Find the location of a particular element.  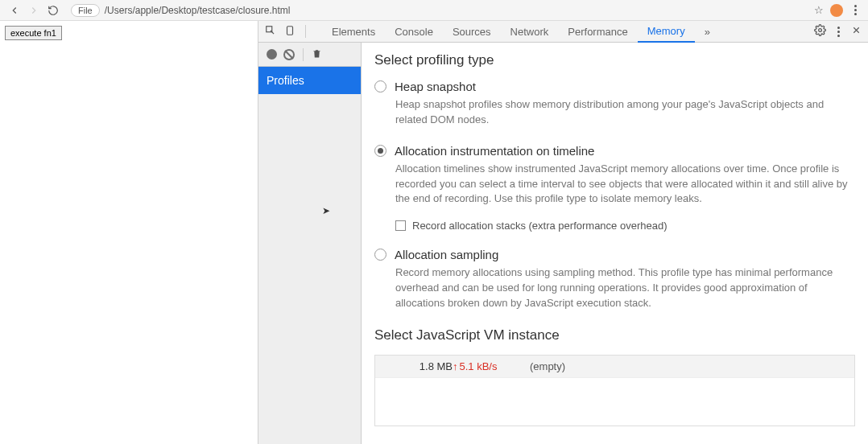

tab-sources: Sources is located at coordinates (472, 32).